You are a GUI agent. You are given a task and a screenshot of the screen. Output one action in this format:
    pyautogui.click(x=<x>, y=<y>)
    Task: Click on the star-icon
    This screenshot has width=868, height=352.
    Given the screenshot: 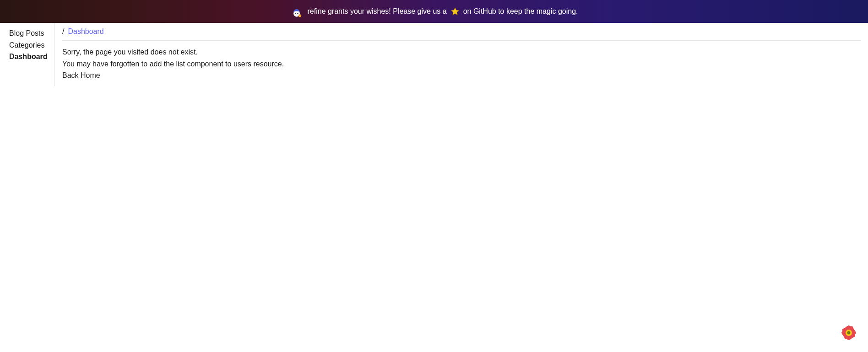 What is the action you would take?
    pyautogui.click(x=455, y=11)
    